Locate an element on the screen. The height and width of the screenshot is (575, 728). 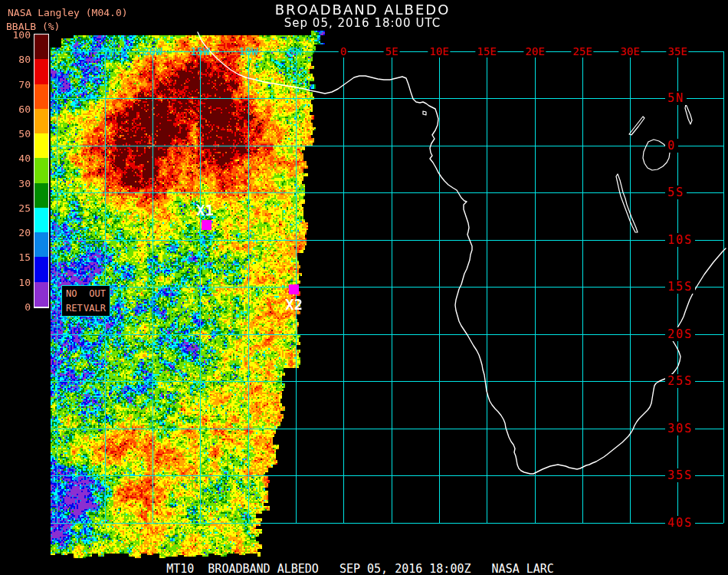
flag-no: NO is located at coordinates (71, 294).